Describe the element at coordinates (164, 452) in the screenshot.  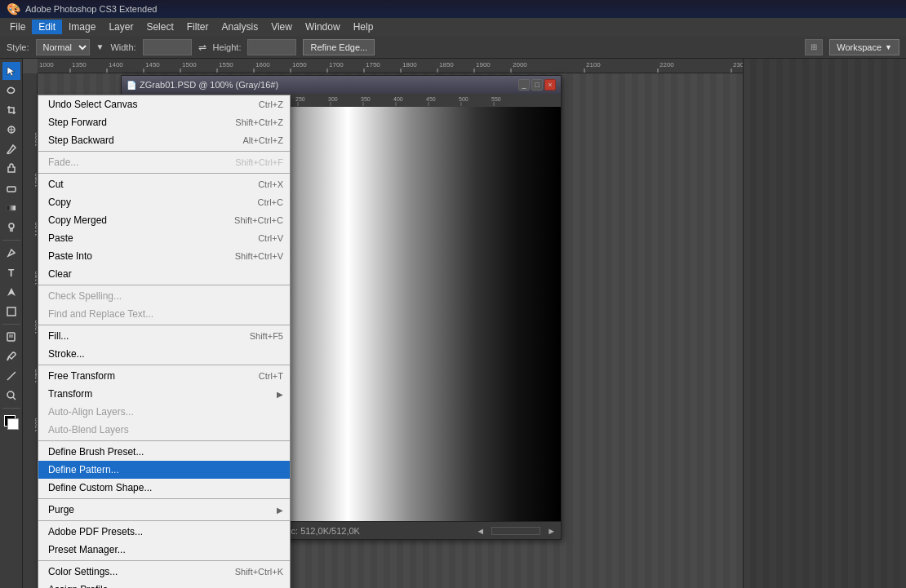
I see `menu-define-brush: Define Brush Preset...` at that location.